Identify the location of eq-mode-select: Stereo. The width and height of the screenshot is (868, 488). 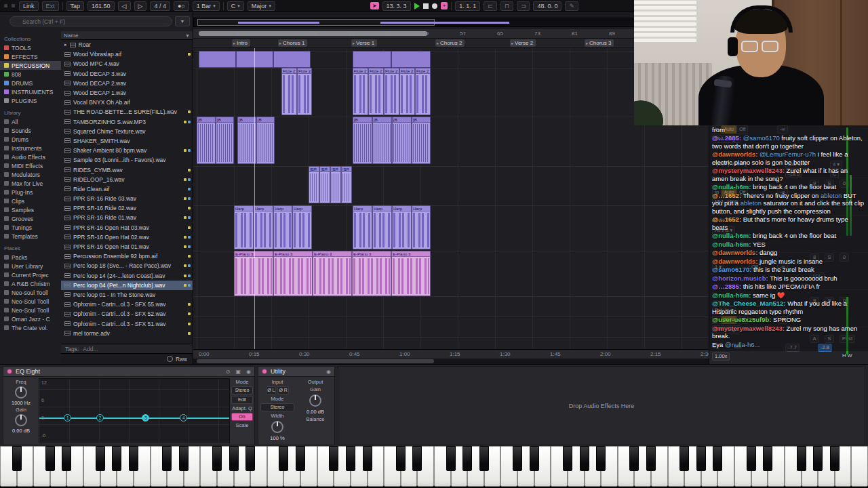
(242, 390).